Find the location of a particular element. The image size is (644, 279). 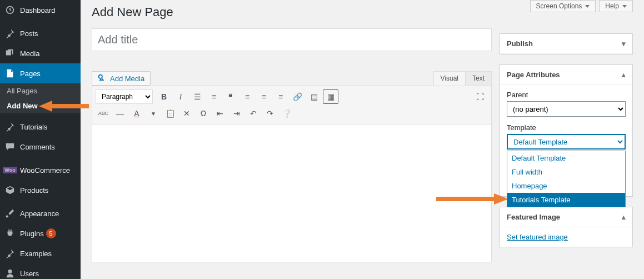

page-attributes-metabox: Page Attributes ▴ Parent (no parent) Tem… is located at coordinates (566, 131).